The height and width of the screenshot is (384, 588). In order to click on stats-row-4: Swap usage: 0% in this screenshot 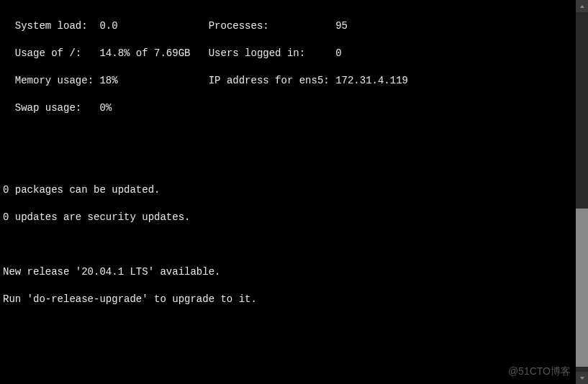, I will do `click(288, 108)`.